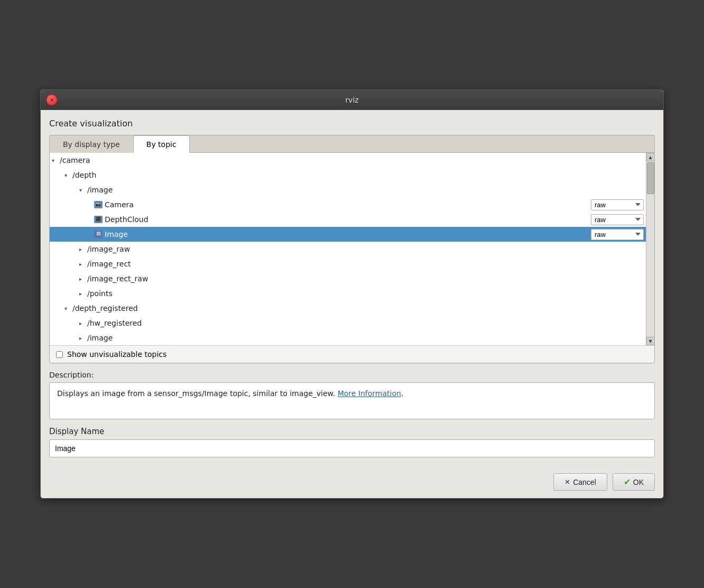 The image size is (704, 588). What do you see at coordinates (352, 442) in the screenshot?
I see `display-name-section: Display Name` at bounding box center [352, 442].